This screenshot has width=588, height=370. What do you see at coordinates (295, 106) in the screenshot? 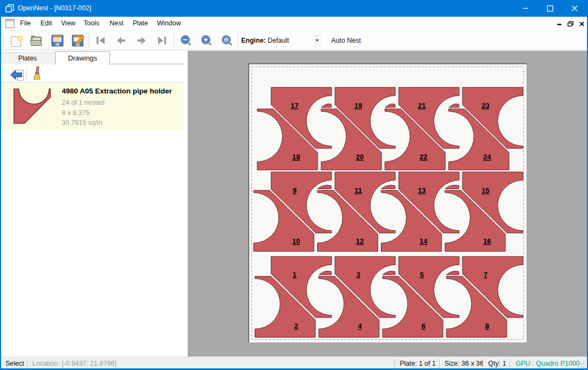
I see `svg-text: 17` at bounding box center [295, 106].